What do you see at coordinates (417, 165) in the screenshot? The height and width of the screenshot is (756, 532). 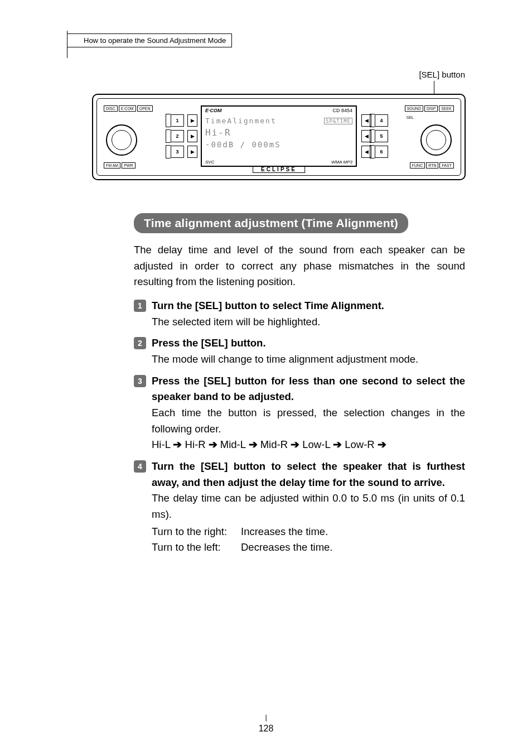 I see `func-button: FUNC` at bounding box center [417, 165].